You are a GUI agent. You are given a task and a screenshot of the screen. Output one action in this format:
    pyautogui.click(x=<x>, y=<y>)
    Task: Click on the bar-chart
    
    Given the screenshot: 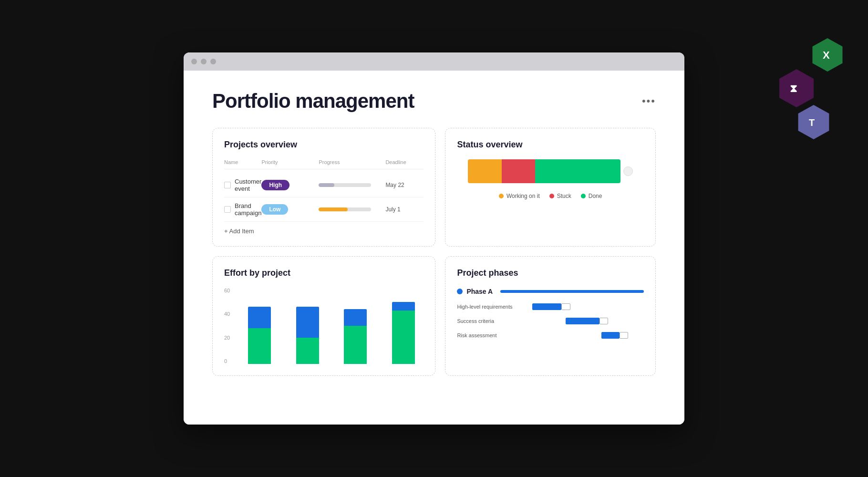 What is the action you would take?
    pyautogui.click(x=331, y=326)
    